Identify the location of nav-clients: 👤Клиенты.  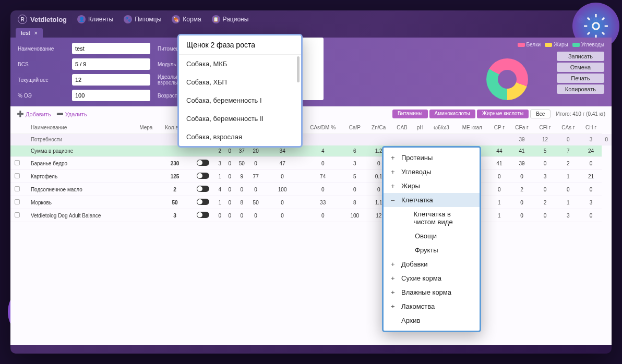
(95, 19).